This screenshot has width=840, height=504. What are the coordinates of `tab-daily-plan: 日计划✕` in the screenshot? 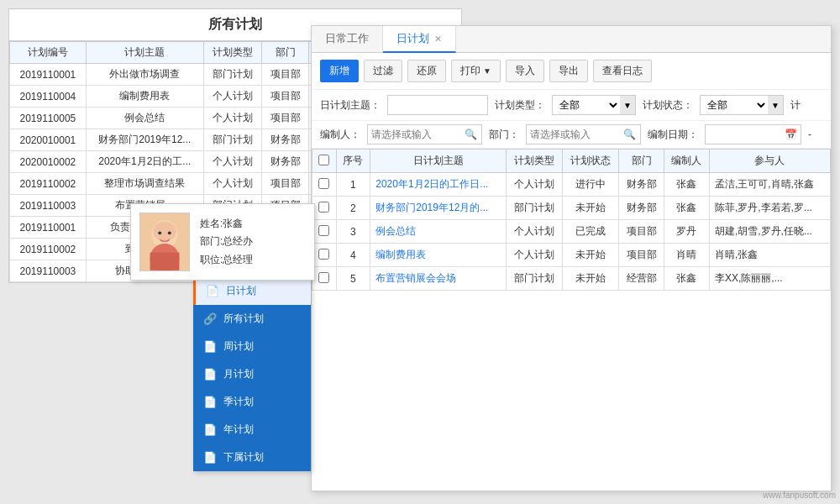 It's located at (420, 39).